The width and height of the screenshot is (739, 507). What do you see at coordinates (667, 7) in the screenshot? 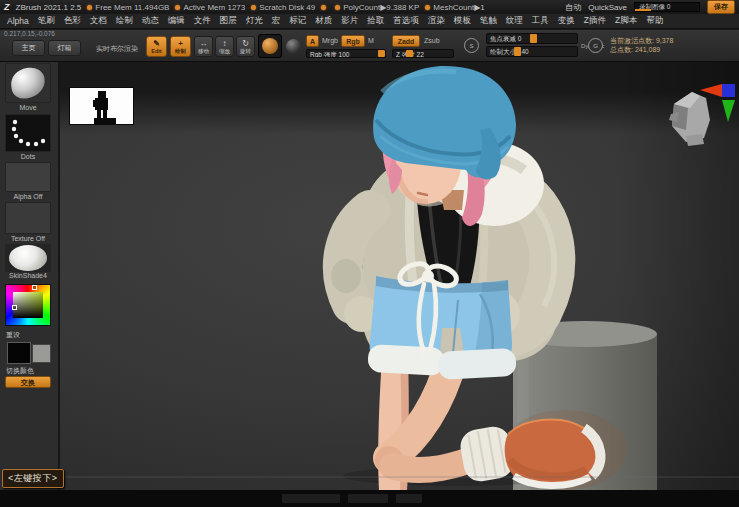
I see `record-image-slider: 录制图像 0` at bounding box center [667, 7].